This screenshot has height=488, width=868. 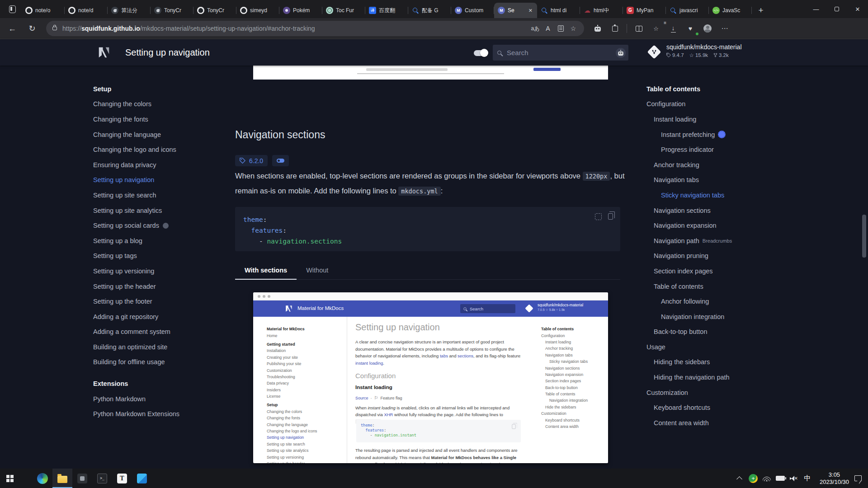 What do you see at coordinates (689, 393) in the screenshot?
I see `toc-item: Customization` at bounding box center [689, 393].